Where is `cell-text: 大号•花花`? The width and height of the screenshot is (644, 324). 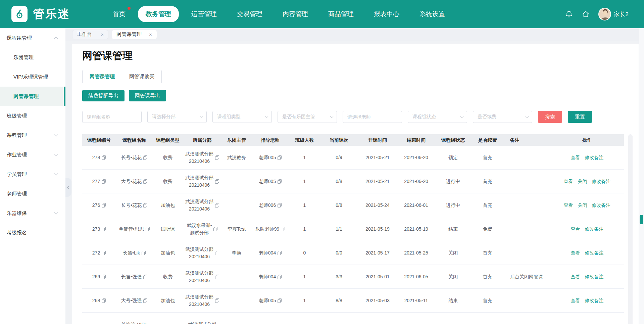
cell-text: 大号•花花 is located at coordinates (132, 181).